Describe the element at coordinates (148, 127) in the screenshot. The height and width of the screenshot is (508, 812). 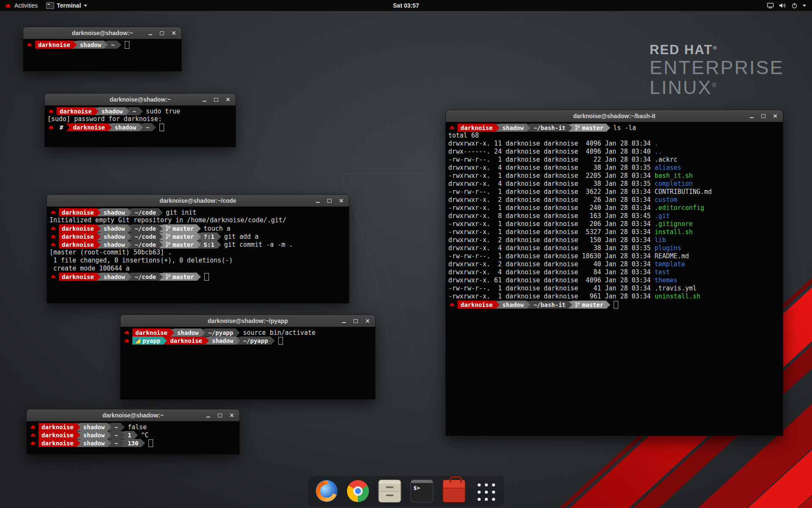
I see `prompt-segment-path: ~` at that location.